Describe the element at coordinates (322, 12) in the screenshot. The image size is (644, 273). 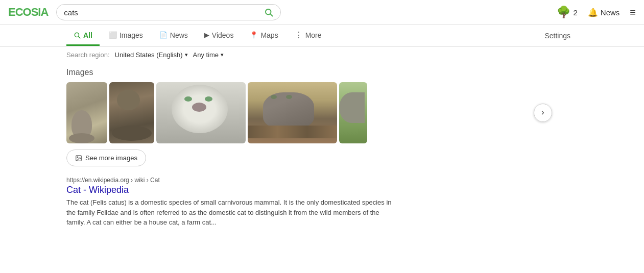
I see `header: ECOSIA 🌳 2 🔔 News ≡` at that location.